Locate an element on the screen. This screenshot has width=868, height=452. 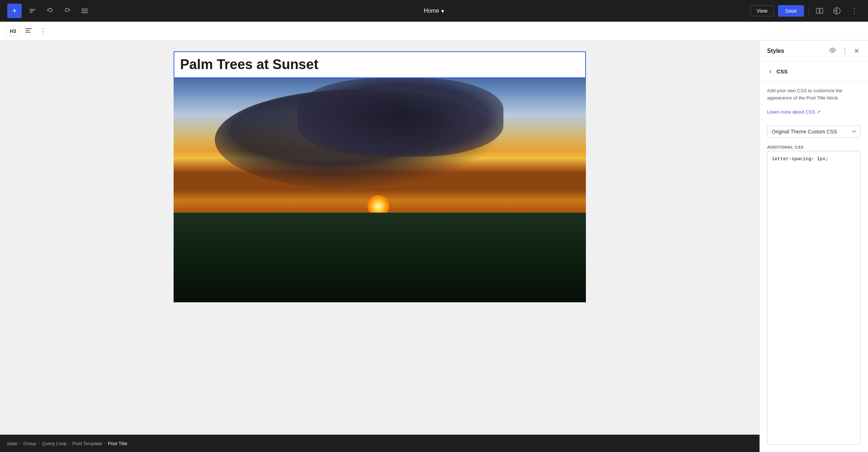
toolbar-left: + is located at coordinates (49, 11).